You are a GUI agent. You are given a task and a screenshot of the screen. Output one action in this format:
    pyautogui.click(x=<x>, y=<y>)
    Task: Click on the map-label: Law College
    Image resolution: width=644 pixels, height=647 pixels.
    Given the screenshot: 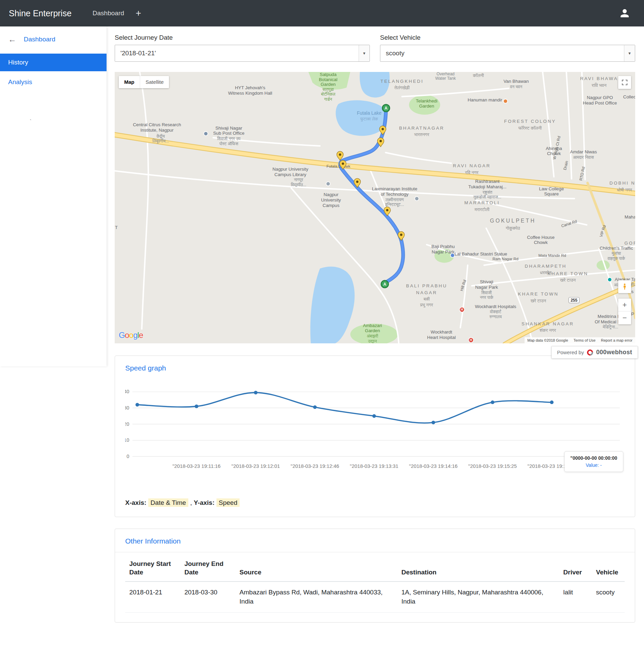 What is the action you would take?
    pyautogui.click(x=552, y=189)
    